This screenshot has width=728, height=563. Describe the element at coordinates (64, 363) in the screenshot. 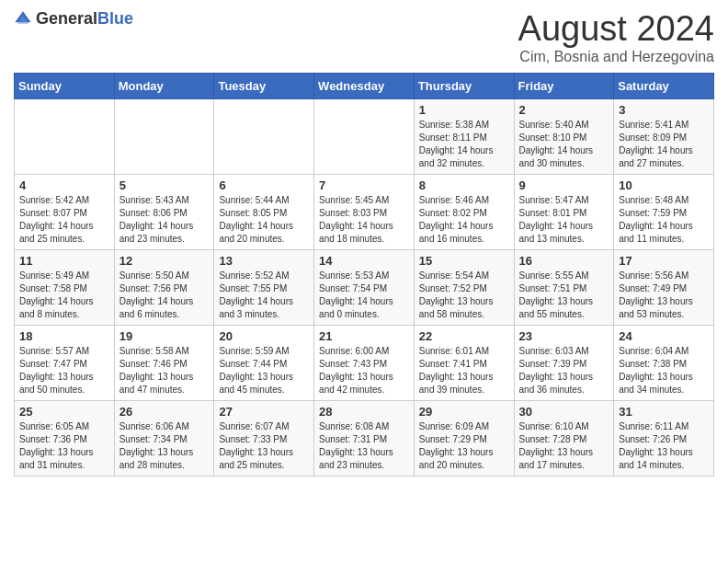

I see `calendar-cell: 18Sunrise: 5:57 AM Sunset: 7:47 PM Dayli…` at that location.